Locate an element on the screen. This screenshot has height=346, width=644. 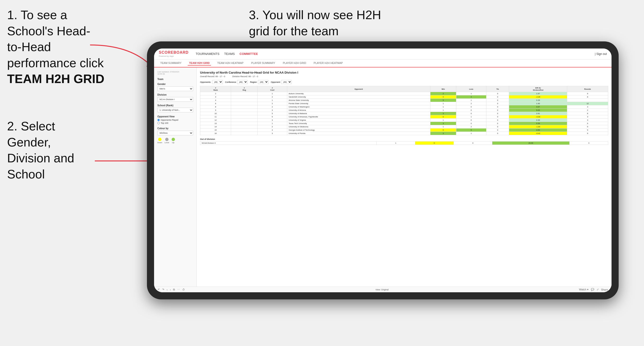
instruction-step1: 1. To see a School's Head- to-Head perfo… is located at coordinates (62, 47).